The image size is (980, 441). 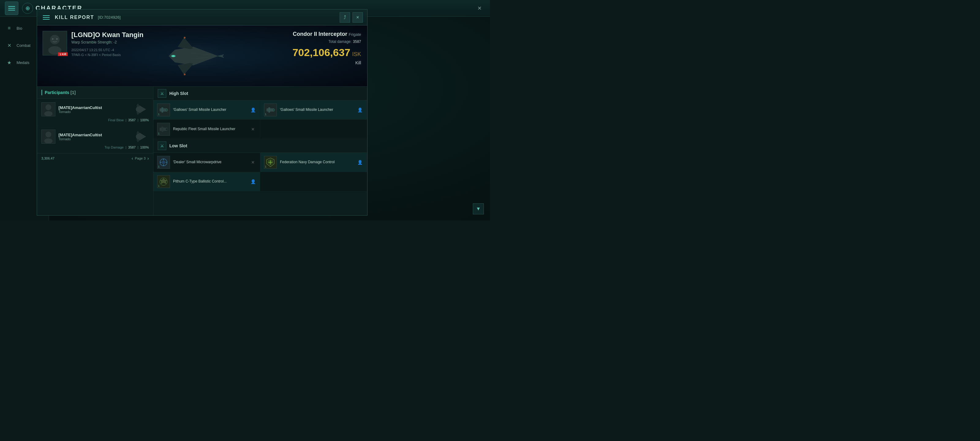 What do you see at coordinates (313, 110) in the screenshot?
I see `slot-item: 1 'Gallows' Small Missile Launcher 👤` at bounding box center [313, 110].